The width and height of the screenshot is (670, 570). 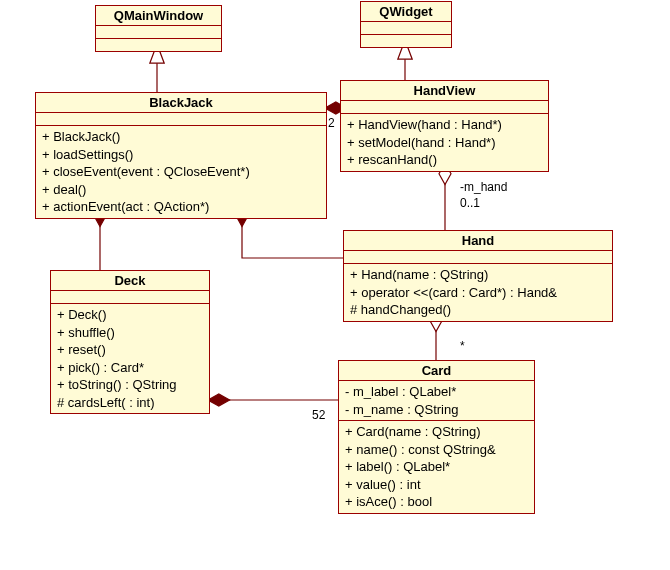 What do you see at coordinates (444, 142) in the screenshot?
I see `ops: + HandView(hand : Hand*)+ setModel(hand …` at bounding box center [444, 142].